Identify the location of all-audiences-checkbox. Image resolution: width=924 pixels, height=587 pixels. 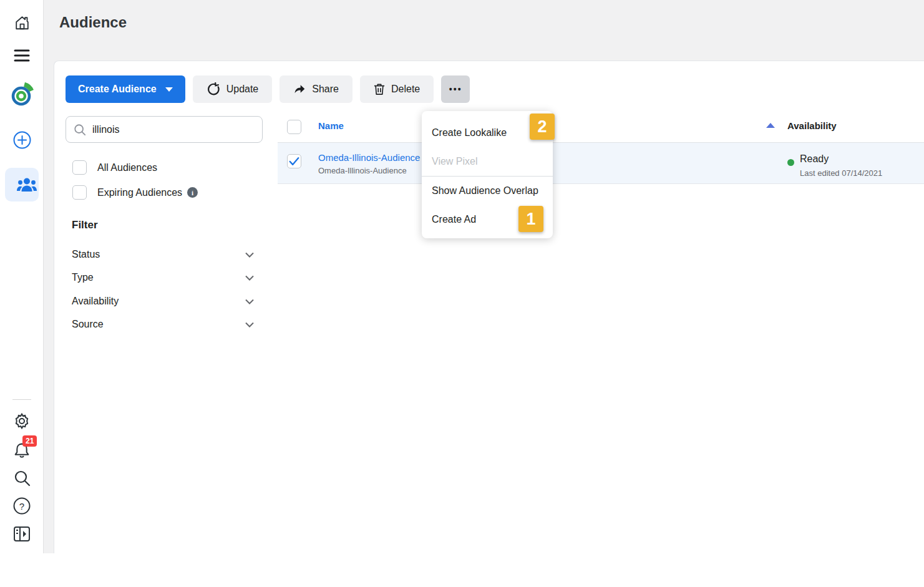
(80, 167).